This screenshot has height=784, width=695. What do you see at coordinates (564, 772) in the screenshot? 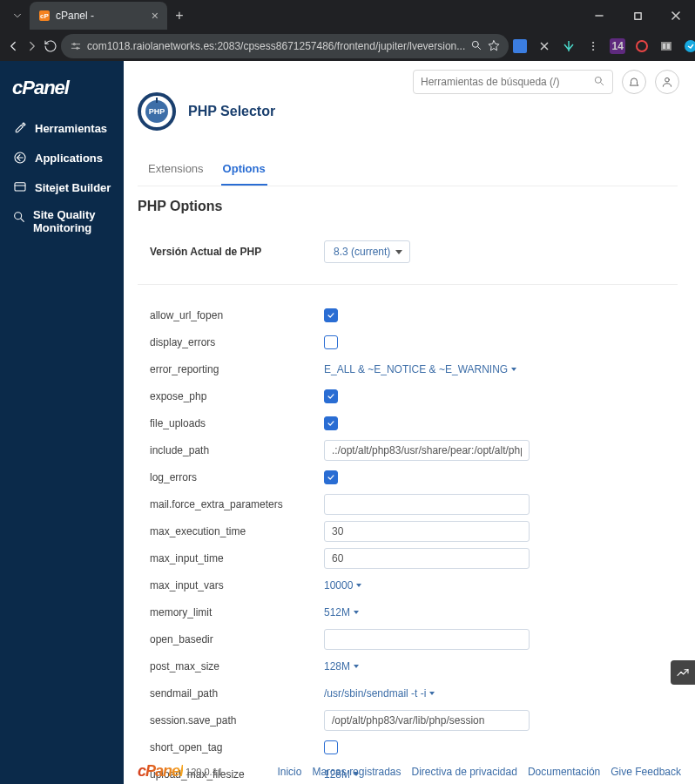
I see `footer-link: Documentación` at bounding box center [564, 772].